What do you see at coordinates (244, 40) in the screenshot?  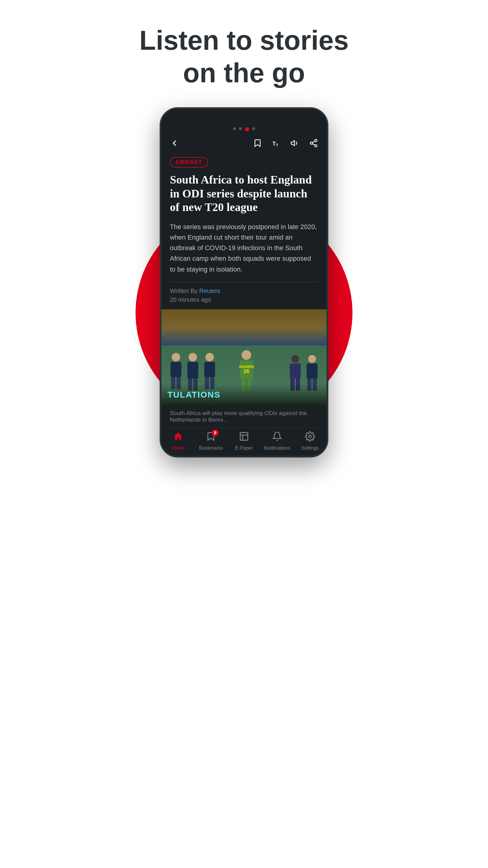 I see `title-line1: Listen to stories` at bounding box center [244, 40].